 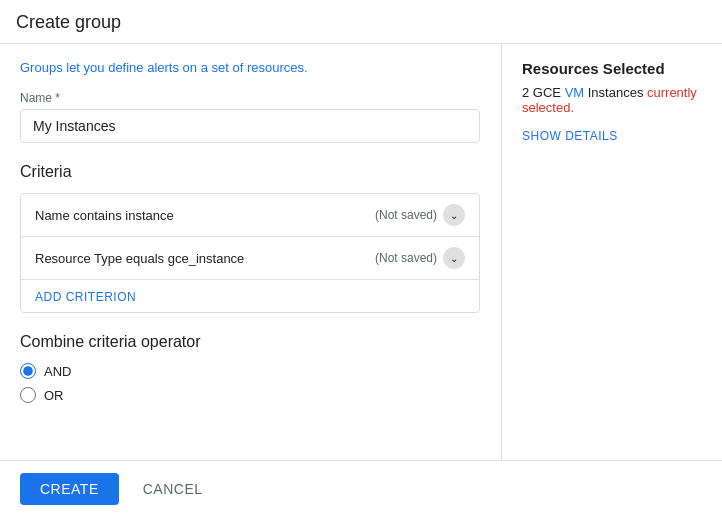 I want to click on combine-section: Combine criteria operator AND OR, so click(x=250, y=368).